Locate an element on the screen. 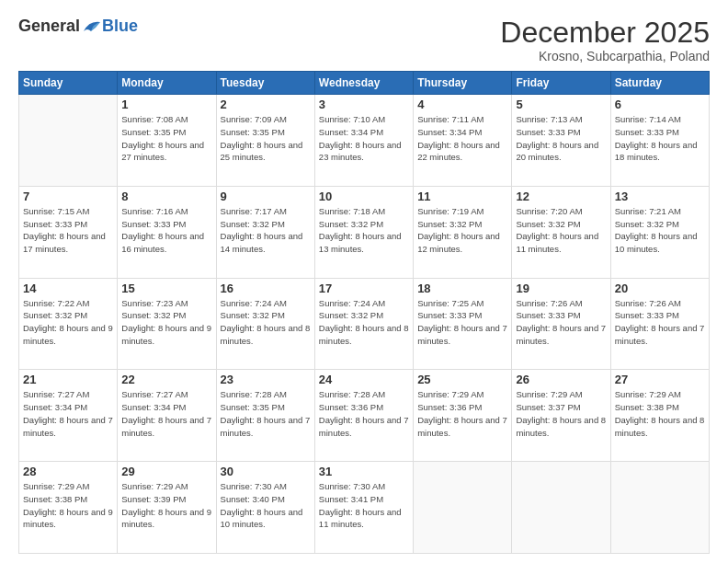  day-number: 3 is located at coordinates (364, 105).